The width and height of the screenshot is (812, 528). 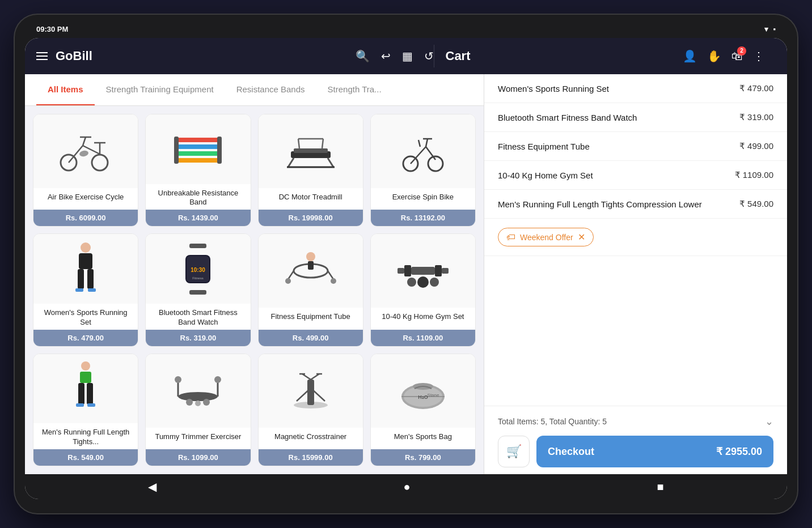 What do you see at coordinates (769, 421) in the screenshot?
I see `cart-expand-icon: ⌄` at bounding box center [769, 421].